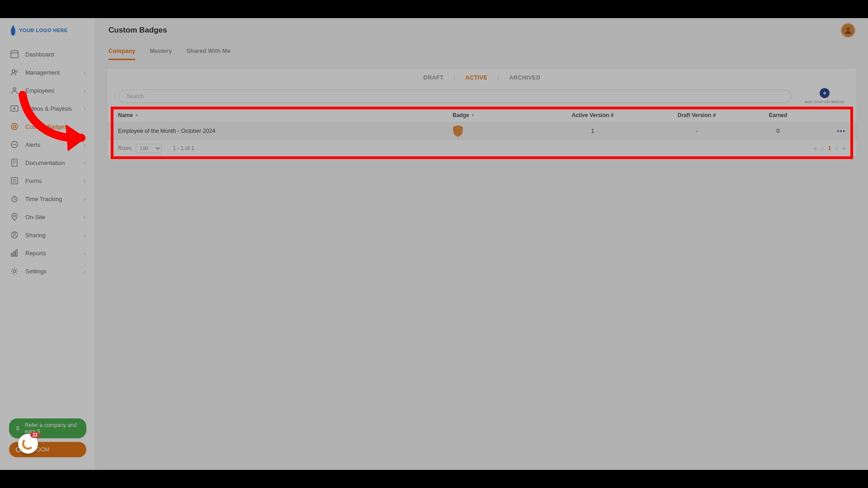 The height and width of the screenshot is (488, 868). I want to click on bottom-pills: $ Refer a company and earn $ TYFOOM, so click(48, 441).